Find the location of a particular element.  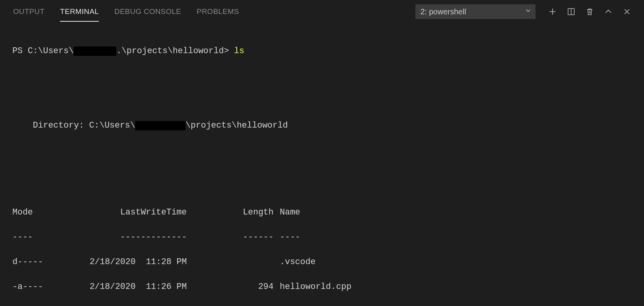

tab-terminal: TERMINAL is located at coordinates (79, 12).